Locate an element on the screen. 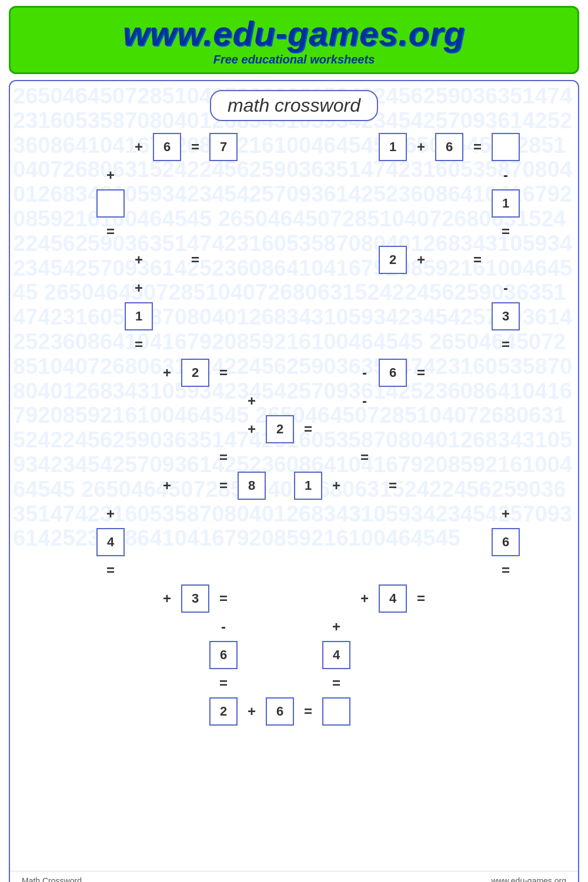 This screenshot has width=588, height=882. grid-row-17: + 3 = + 4 = is located at coordinates (294, 599).